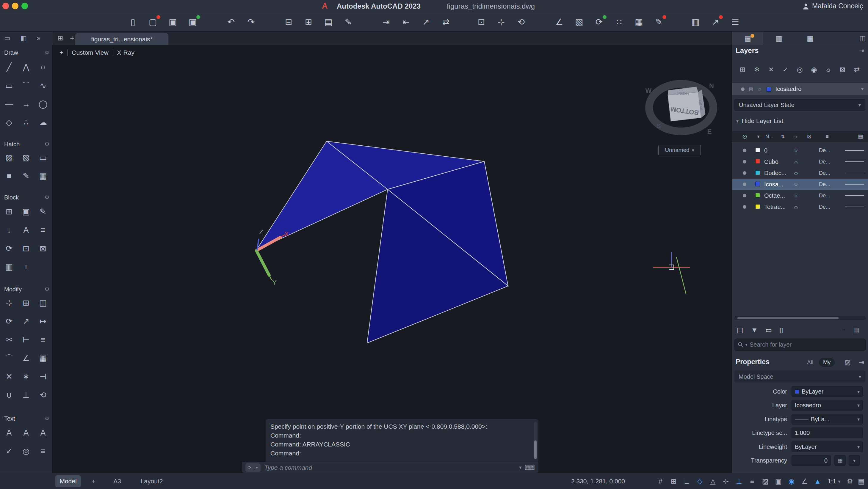 This screenshot has width=868, height=489. I want to click on space-selector: Model Space ▾, so click(800, 377).